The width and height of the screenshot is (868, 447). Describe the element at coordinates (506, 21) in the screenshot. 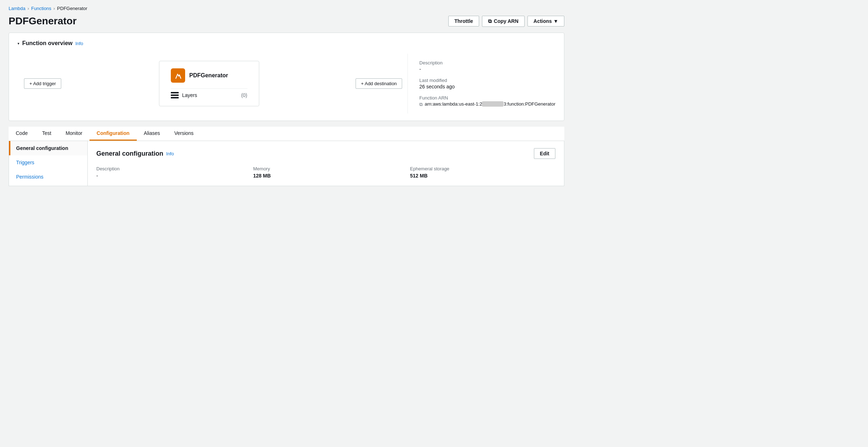

I see `copy-arn-label: Copy ARN` at that location.